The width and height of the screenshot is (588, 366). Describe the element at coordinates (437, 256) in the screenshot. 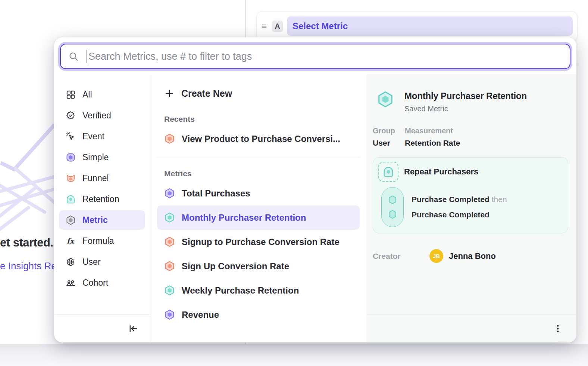

I see `creator-avatar: JB` at that location.